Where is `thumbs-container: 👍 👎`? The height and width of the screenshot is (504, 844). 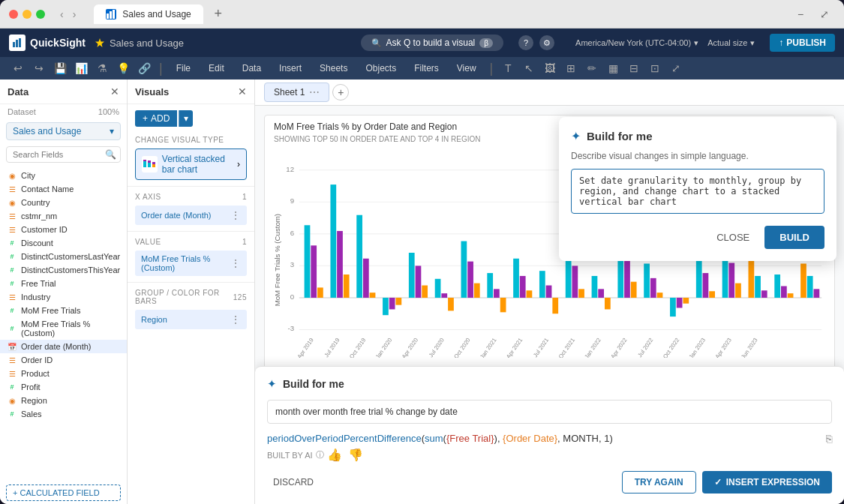 thumbs-container: 👍 👎 is located at coordinates (345, 454).